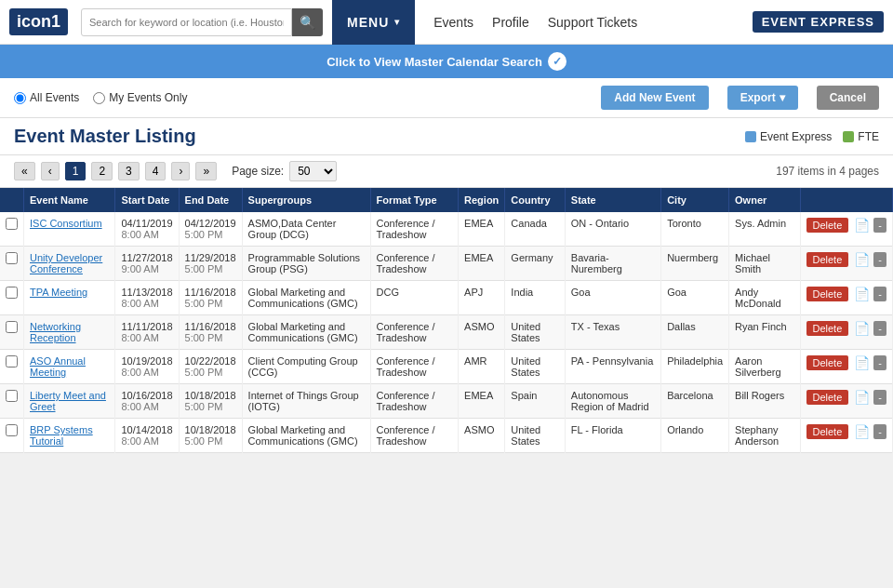  What do you see at coordinates (307, 22) in the screenshot?
I see `search-button: 🔍` at bounding box center [307, 22].